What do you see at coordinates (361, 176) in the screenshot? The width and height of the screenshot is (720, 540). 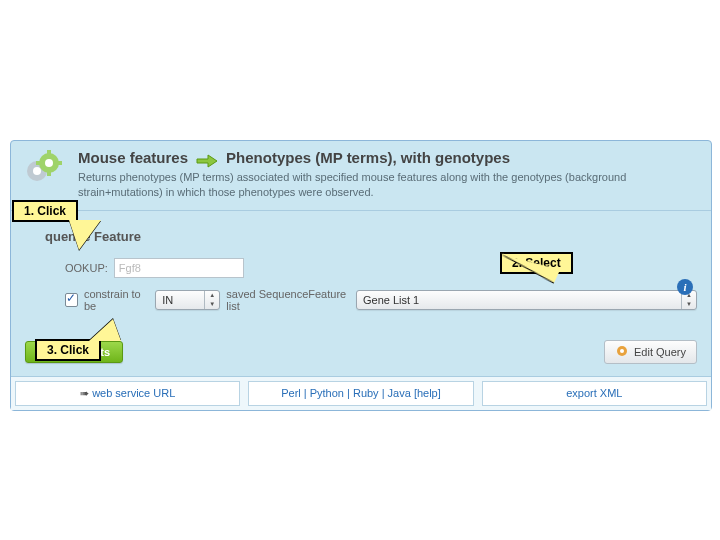 I see `panel-header: Mouse features Phenotypes (MP terms), wi…` at bounding box center [361, 176].